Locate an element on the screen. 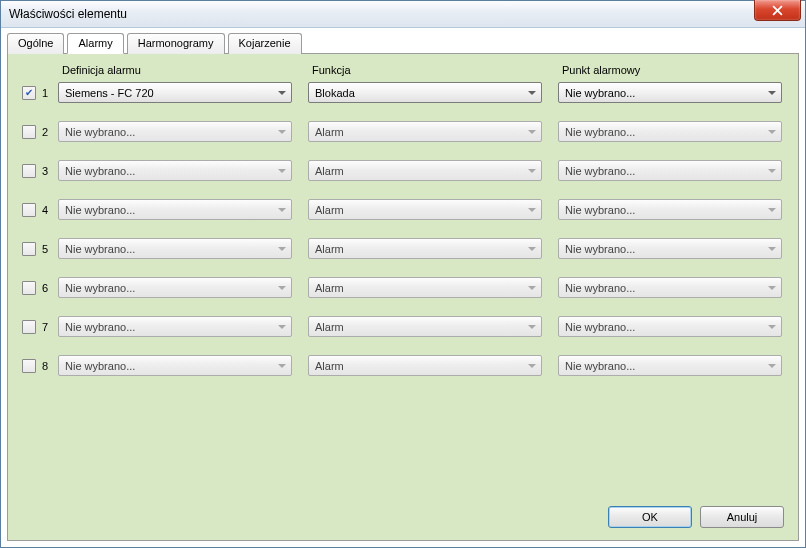  window-title: Właściwości elementu is located at coordinates (68, 14).